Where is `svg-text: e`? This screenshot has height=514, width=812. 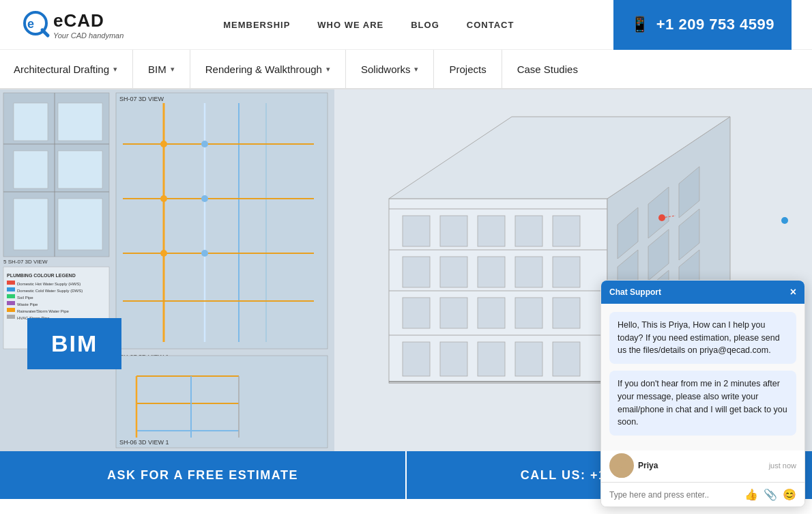
svg-text: e is located at coordinates (31, 24).